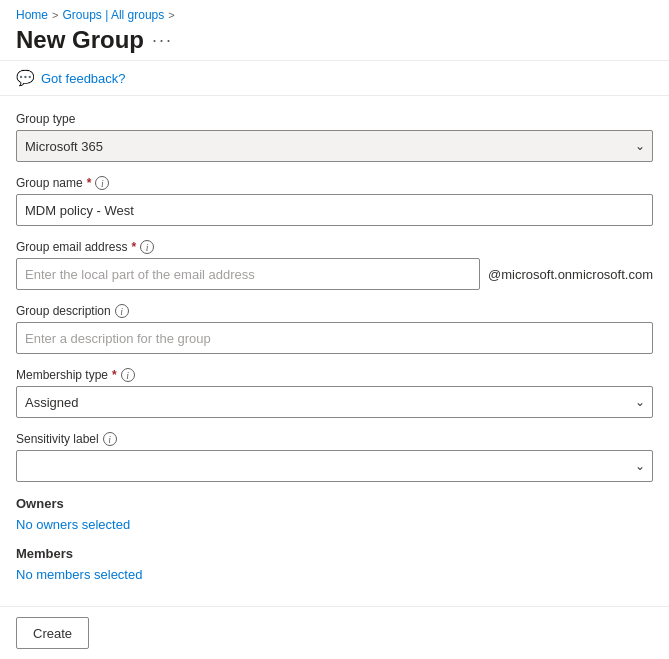 The height and width of the screenshot is (659, 669). I want to click on owners-link: No owners selected, so click(73, 524).